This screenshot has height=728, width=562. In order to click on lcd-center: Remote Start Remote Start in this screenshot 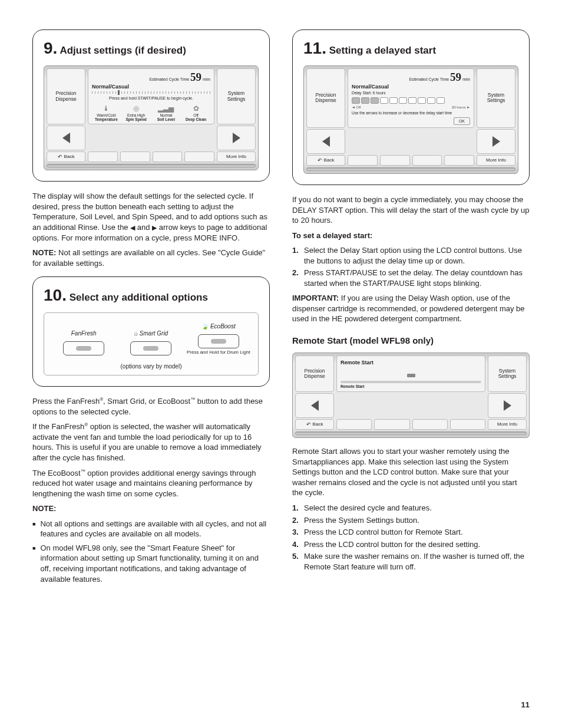, I will do `click(411, 374)`.